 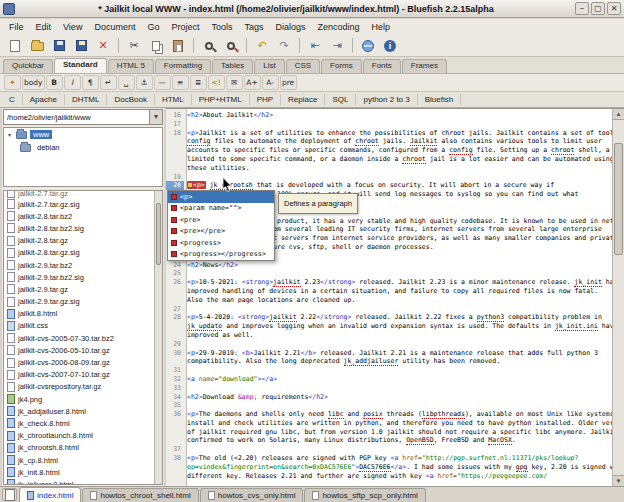 What do you see at coordinates (221, 220) in the screenshot?
I see `autocomplete-item: <pre>` at bounding box center [221, 220].